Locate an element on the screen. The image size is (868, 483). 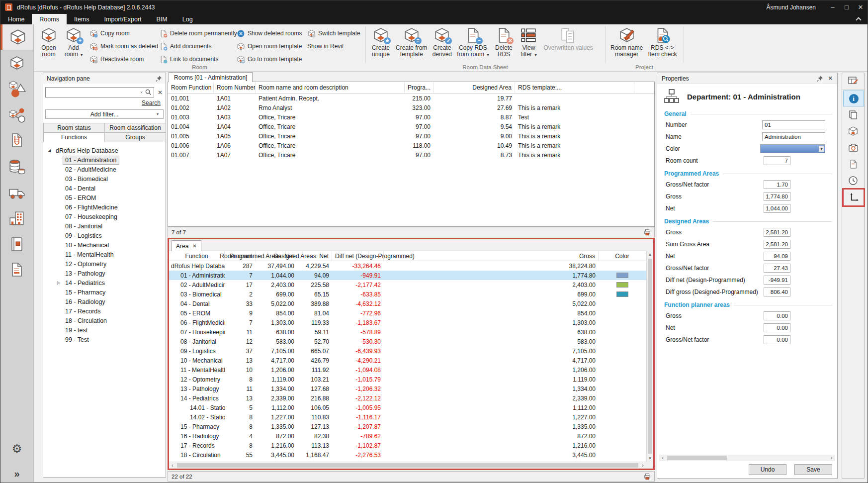
area-row: dRofus Help Database 287 37,494.00 4,229… is located at coordinates (408, 266).